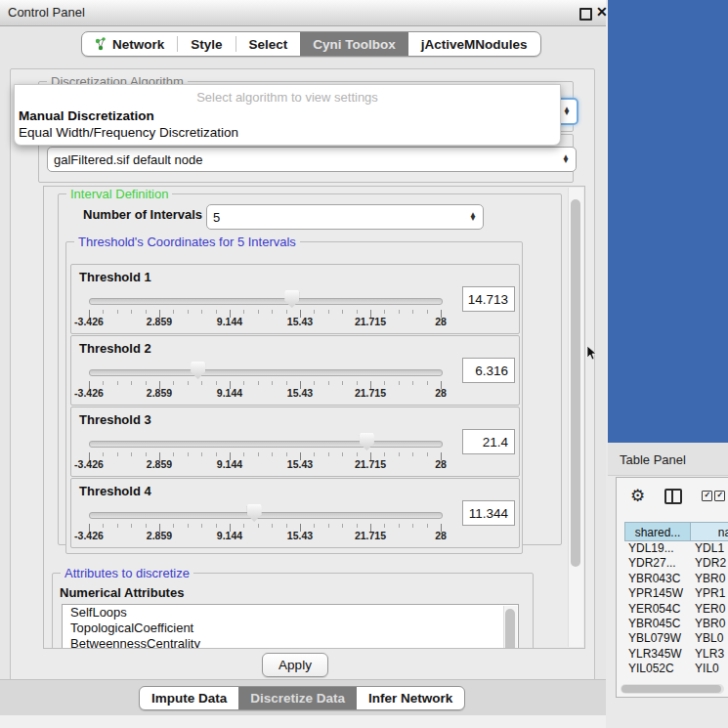 This screenshot has width=728, height=728. I want to click on apply-button: Apply, so click(295, 664).